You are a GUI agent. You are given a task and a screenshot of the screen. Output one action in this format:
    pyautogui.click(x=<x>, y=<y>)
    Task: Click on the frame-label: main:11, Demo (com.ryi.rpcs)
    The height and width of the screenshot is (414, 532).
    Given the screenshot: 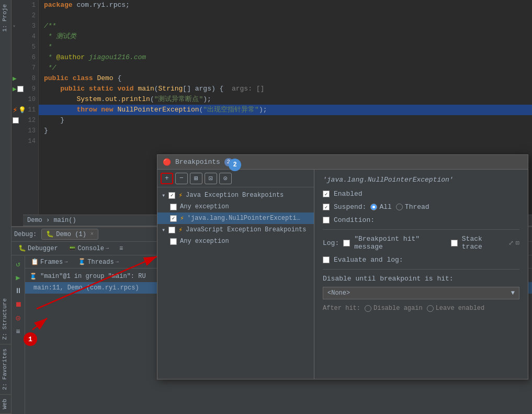 What is the action you would take?
    pyautogui.click(x=86, y=288)
    